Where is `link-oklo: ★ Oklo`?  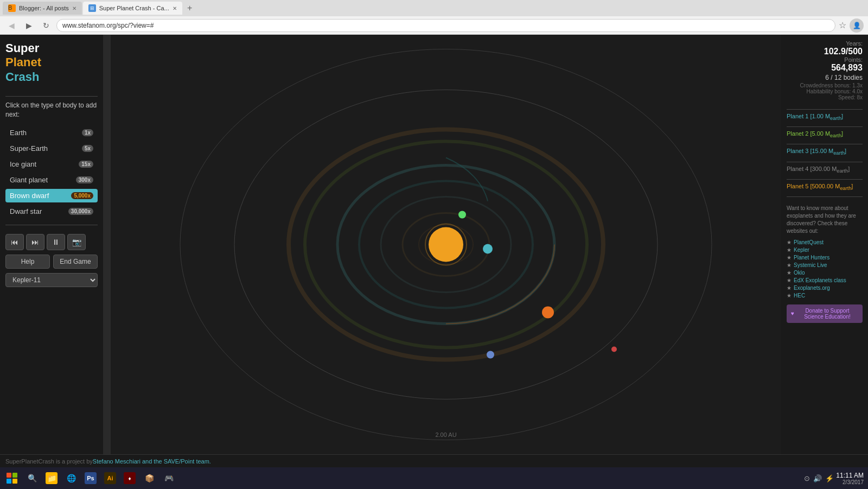
link-oklo: ★ Oklo is located at coordinates (825, 272).